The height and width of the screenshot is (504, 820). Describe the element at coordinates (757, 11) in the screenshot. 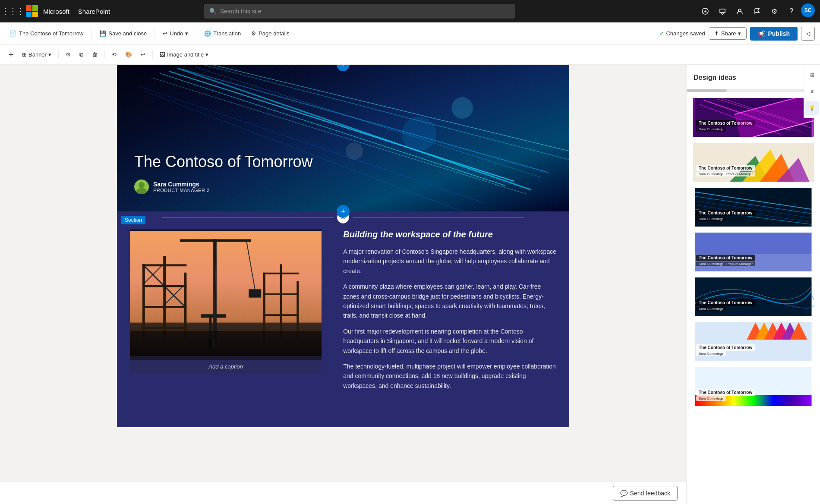

I see `flag-icon` at that location.